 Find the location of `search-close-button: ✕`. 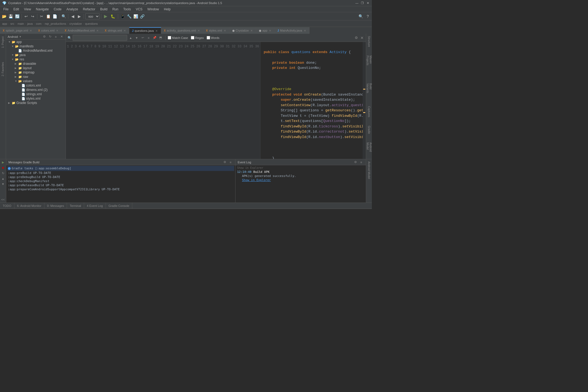

search-close-button: ✕ is located at coordinates (362, 38).